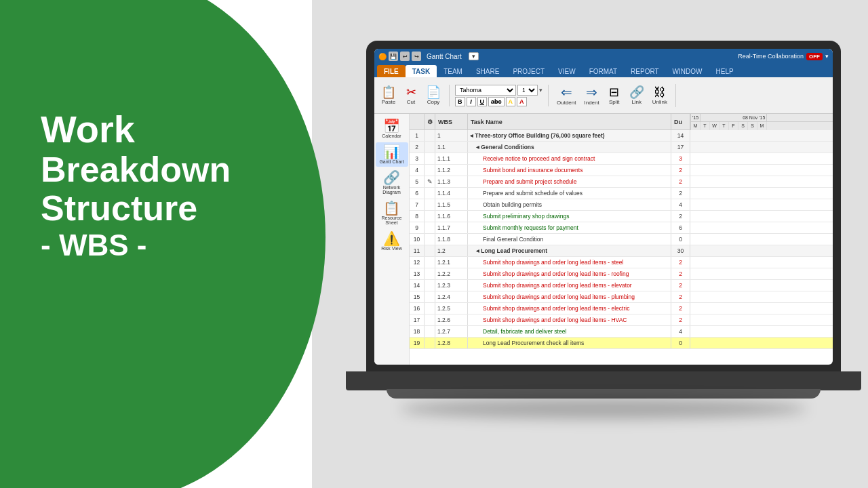  What do you see at coordinates (621, 228) in the screenshot?
I see `table-row: 9 1.1.7 Submit monthly requests for paym…` at bounding box center [621, 228].